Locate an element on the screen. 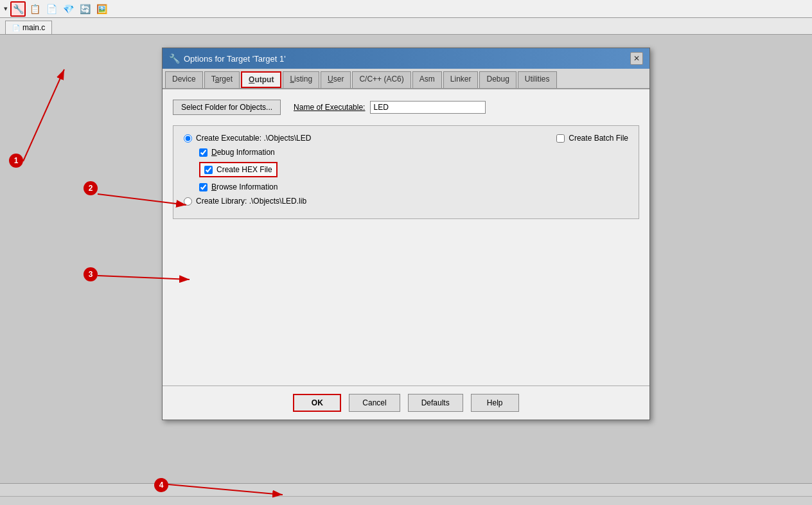  executable-input is located at coordinates (428, 107).